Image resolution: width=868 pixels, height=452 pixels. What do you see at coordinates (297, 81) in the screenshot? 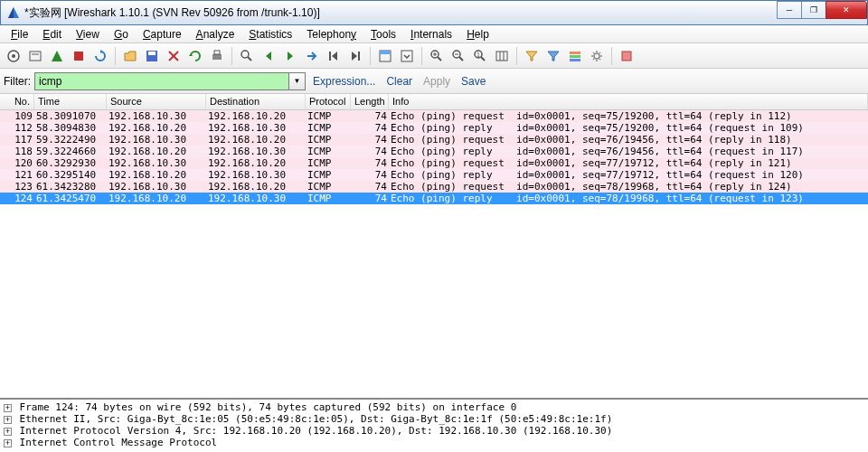
I see `filter-dropdown: ▼` at bounding box center [297, 81].